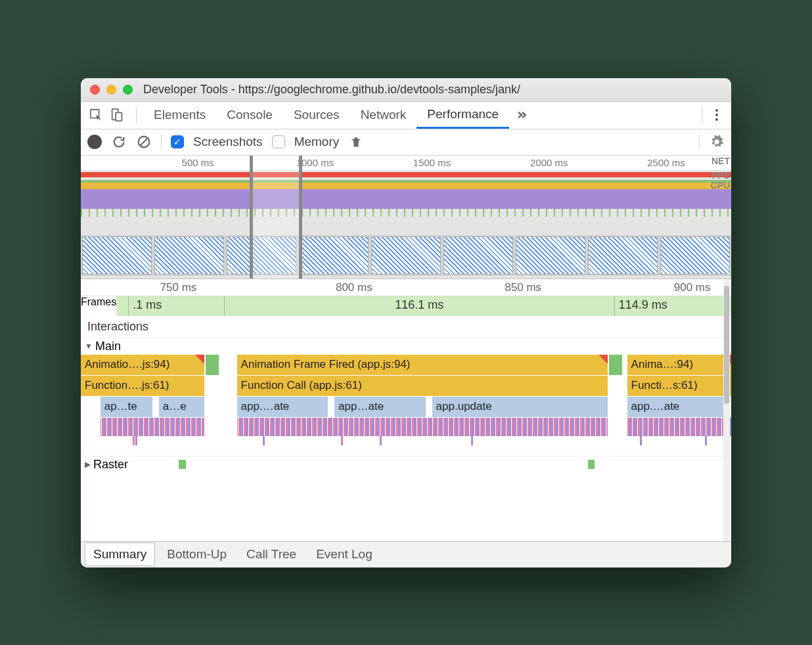 This screenshot has height=645, width=812. I want to click on device-toggle-icon, so click(117, 115).